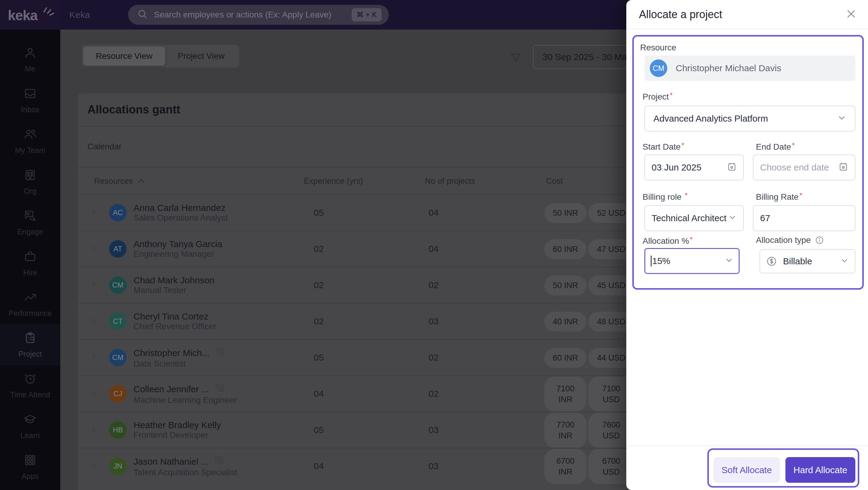 The image size is (868, 490). What do you see at coordinates (30, 15) in the screenshot?
I see `logo: keka` at bounding box center [30, 15].